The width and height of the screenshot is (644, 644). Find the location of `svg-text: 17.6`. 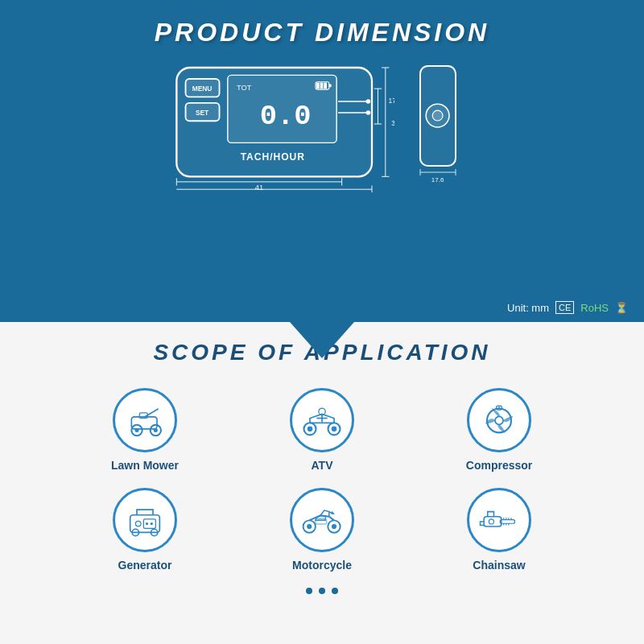

svg-text: 17.6 is located at coordinates (438, 180).